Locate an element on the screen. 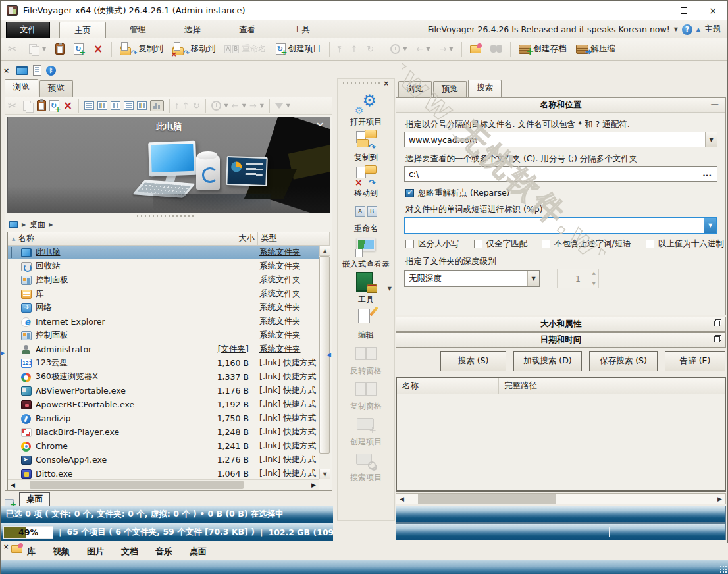  file-row: Administrator[文件夹]系统文件夹 is located at coordinates (163, 349).